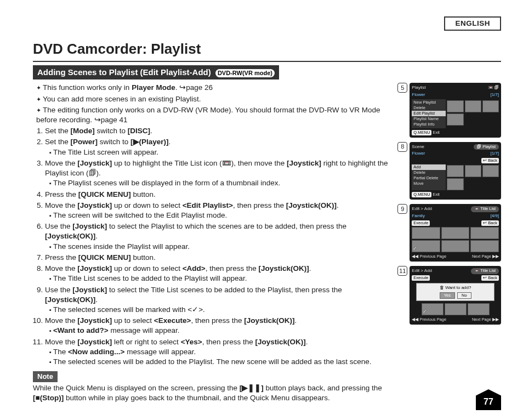 The width and height of the screenshot is (523, 420). What do you see at coordinates (418, 216) in the screenshot?
I see `scr-subtitle: Family` at bounding box center [418, 216].